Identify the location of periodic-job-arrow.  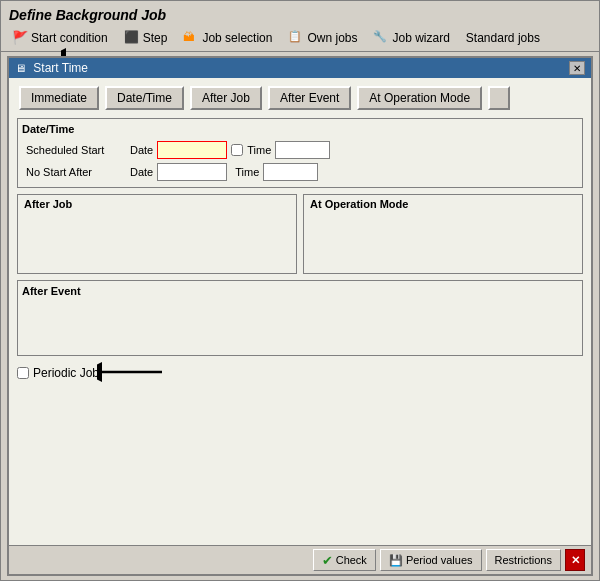
(132, 372).